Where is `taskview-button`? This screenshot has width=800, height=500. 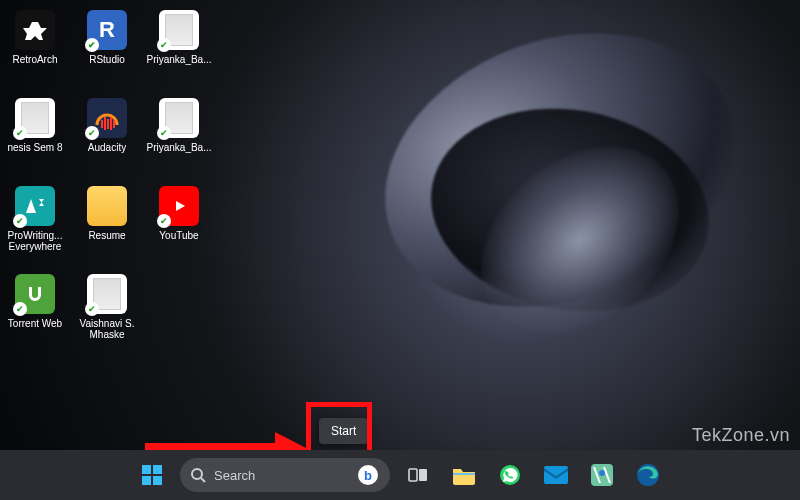 taskview-button is located at coordinates (418, 475).